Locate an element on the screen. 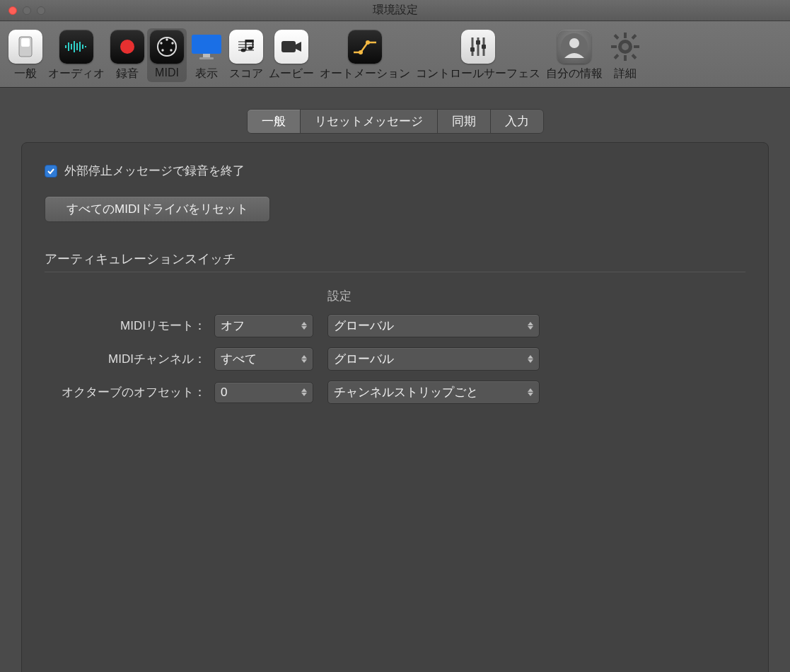  switch-icon is located at coordinates (25, 47).